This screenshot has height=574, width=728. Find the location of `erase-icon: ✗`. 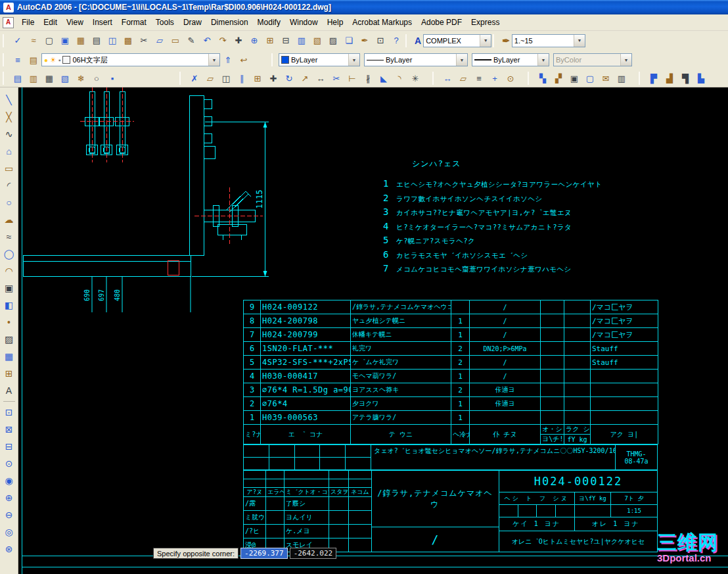

erase-icon: ✗ is located at coordinates (194, 78).